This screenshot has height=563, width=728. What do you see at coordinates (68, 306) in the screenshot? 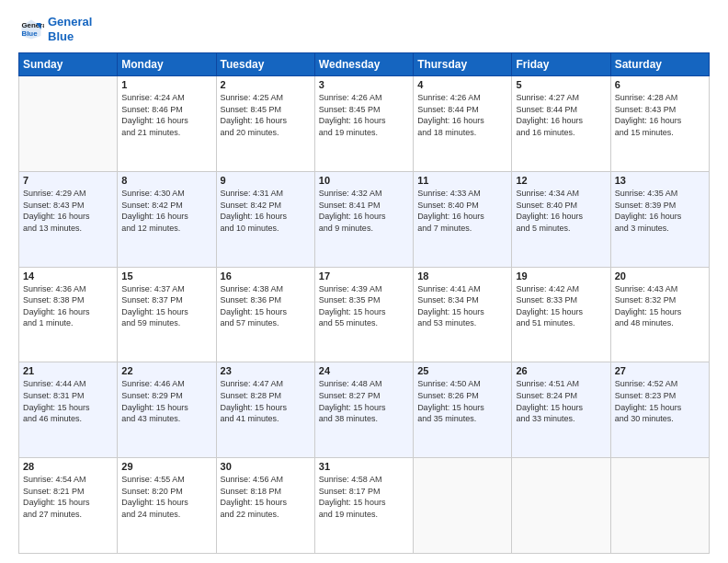
I see `day-info: Sunrise: 4:36 AM Sunset: 8:38 PM Dayligh…` at bounding box center [68, 306].